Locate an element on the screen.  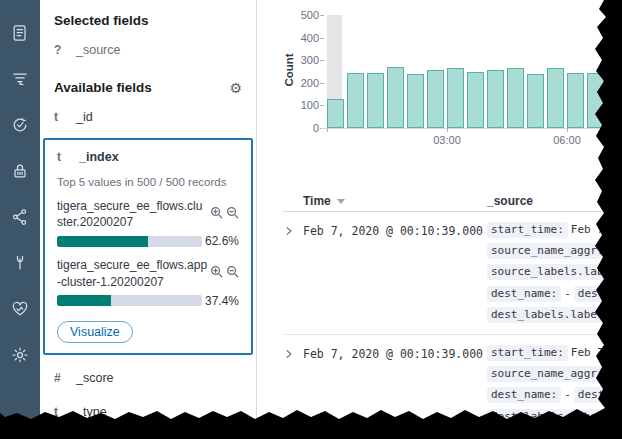
source-field-line: dest_name:-dest is located at coordinates (554, 398).